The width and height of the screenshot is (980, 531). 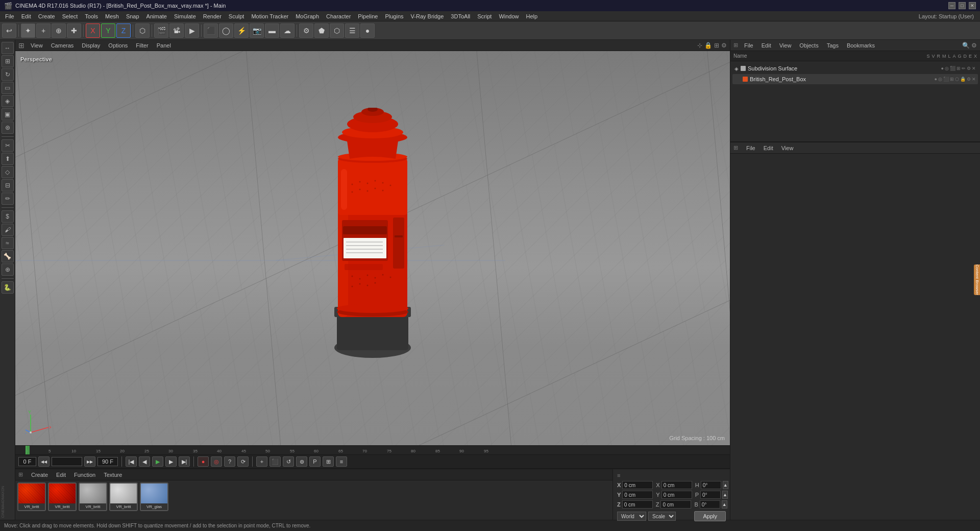 What do you see at coordinates (212, 16) in the screenshot?
I see `menu-render: Render` at bounding box center [212, 16].